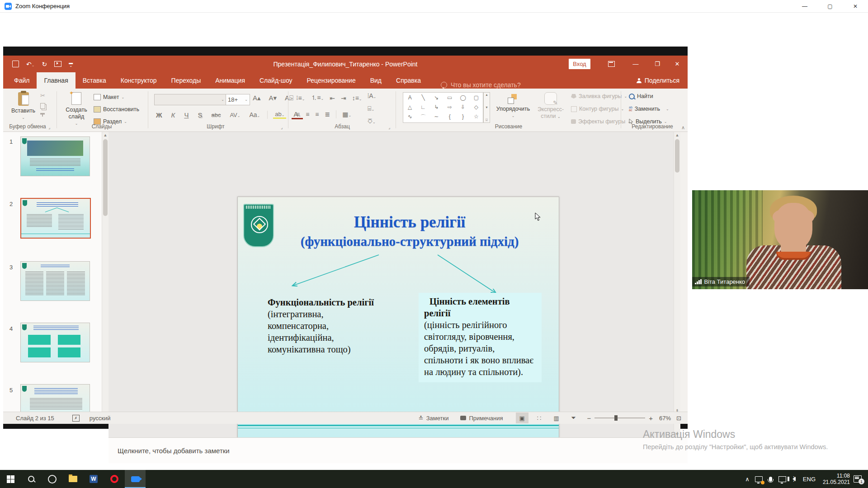 The image size is (868, 488). What do you see at coordinates (836, 479) in the screenshot?
I see `clock: 11:08 21.05.2021` at bounding box center [836, 479].